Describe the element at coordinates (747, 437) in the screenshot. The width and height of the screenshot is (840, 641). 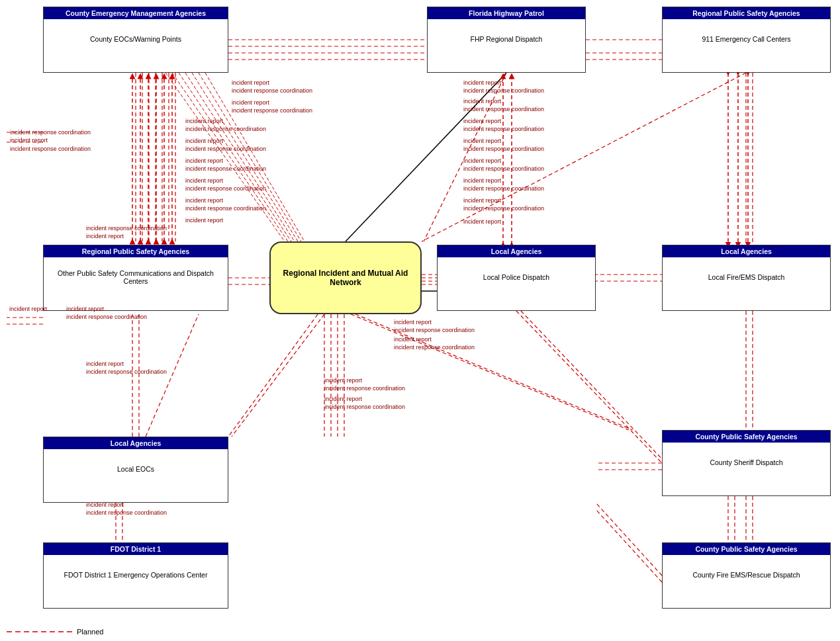
I see `county-sheriff-header: County Public Safety Agencies` at that location.